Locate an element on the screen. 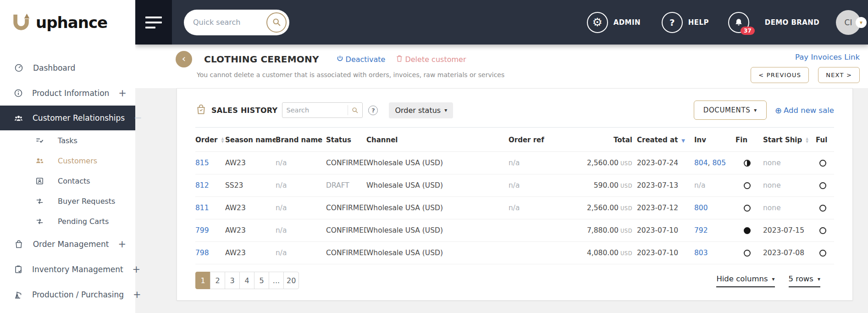 Image resolution: width=868 pixels, height=313 pixels. column-header-brand-name: Brand name▲▼ is located at coordinates (301, 140).